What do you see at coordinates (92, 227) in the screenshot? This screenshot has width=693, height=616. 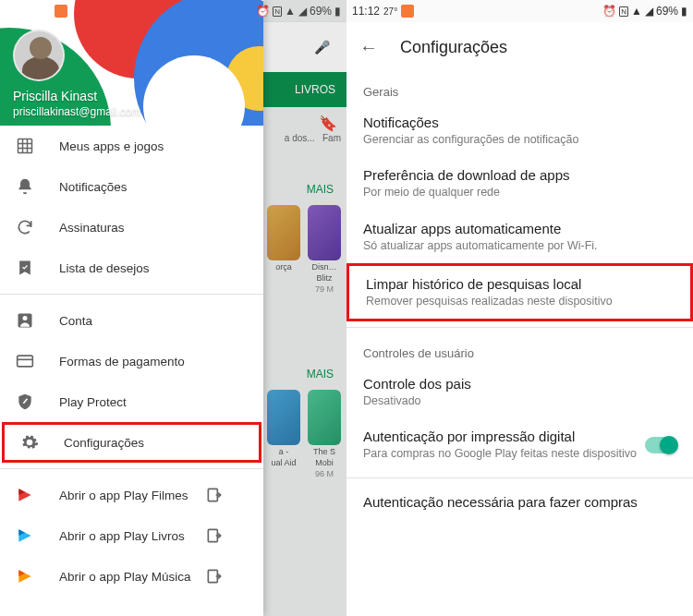 I see `menu-label: Assinaturas` at bounding box center [92, 227].